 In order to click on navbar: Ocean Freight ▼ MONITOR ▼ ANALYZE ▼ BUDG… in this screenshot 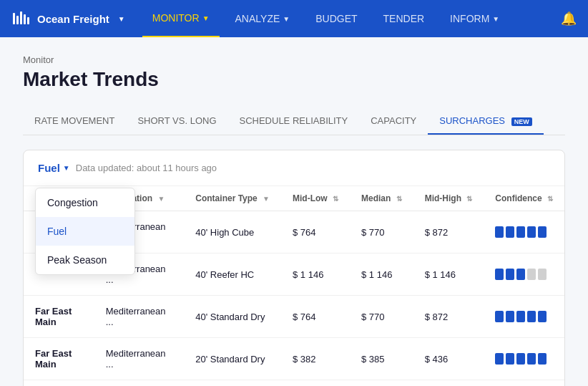, I will do `click(294, 19)`.